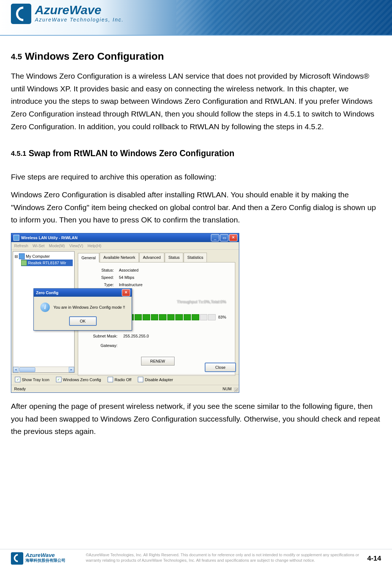 The image size is (392, 569). I want to click on zero-config-checkbox: ✓Windows Zero Config, so click(79, 380).